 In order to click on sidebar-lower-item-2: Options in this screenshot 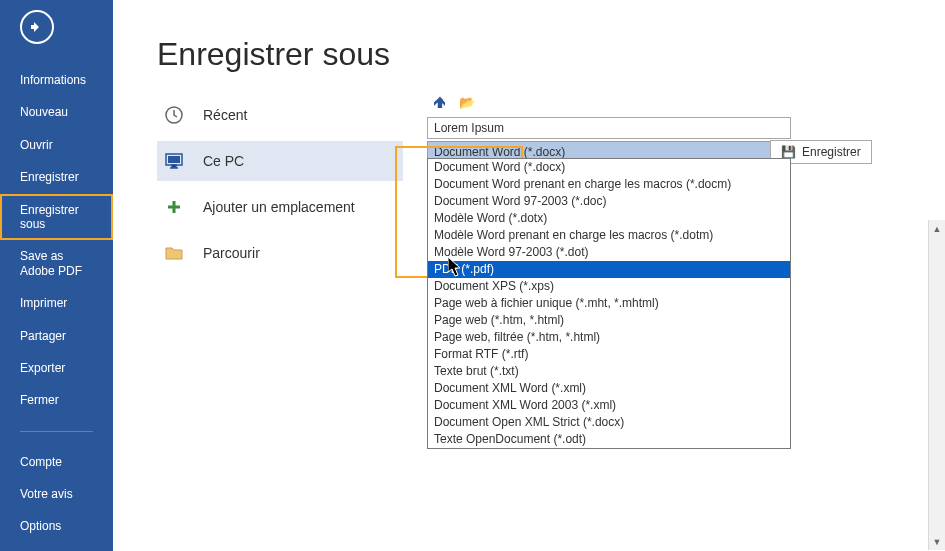, I will do `click(56, 526)`.